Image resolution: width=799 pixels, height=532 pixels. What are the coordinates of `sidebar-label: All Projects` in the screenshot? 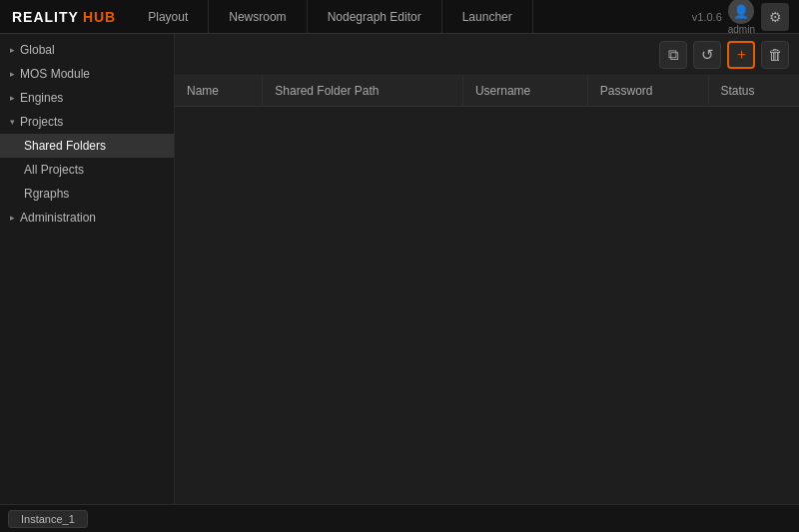 It's located at (54, 170).